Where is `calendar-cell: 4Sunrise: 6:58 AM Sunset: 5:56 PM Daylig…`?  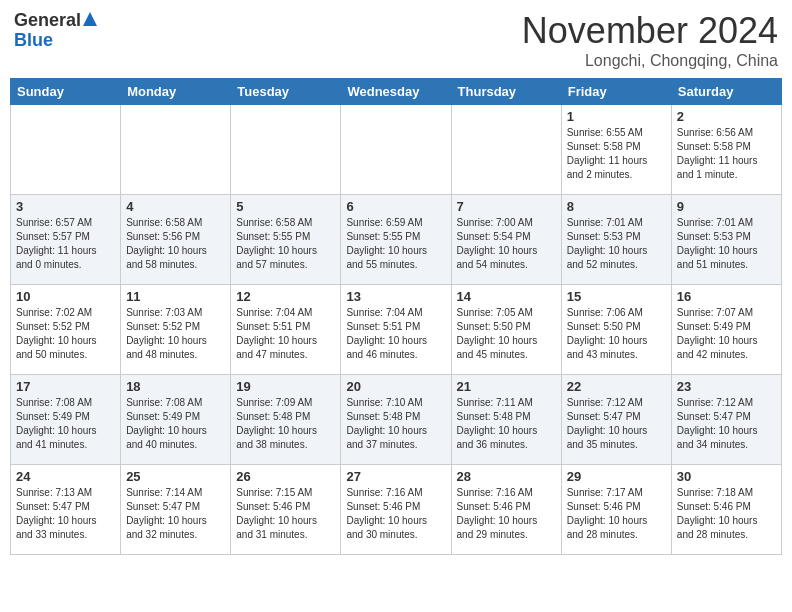
calendar-cell: 4Sunrise: 6:58 AM Sunset: 5:56 PM Daylig… is located at coordinates (176, 240).